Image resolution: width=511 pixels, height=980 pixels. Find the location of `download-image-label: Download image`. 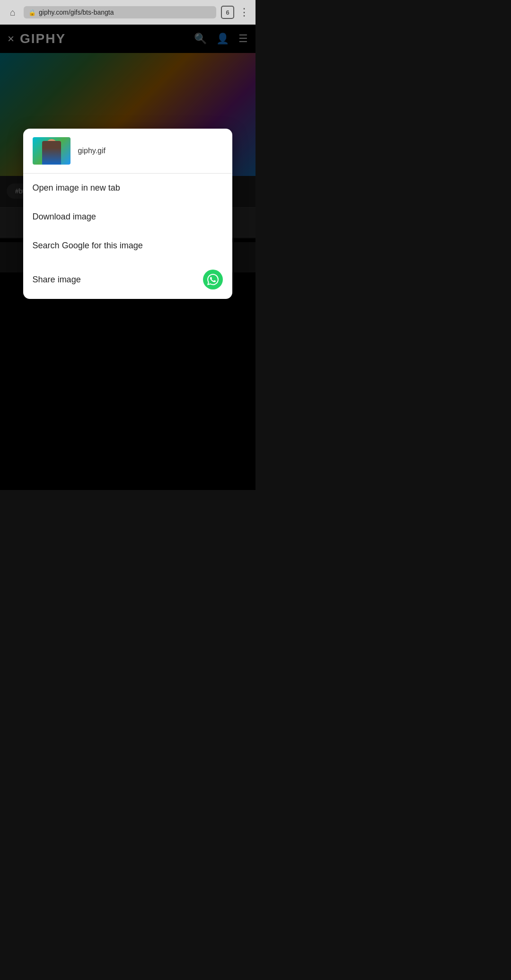

download-image-label: Download image is located at coordinates (64, 217).